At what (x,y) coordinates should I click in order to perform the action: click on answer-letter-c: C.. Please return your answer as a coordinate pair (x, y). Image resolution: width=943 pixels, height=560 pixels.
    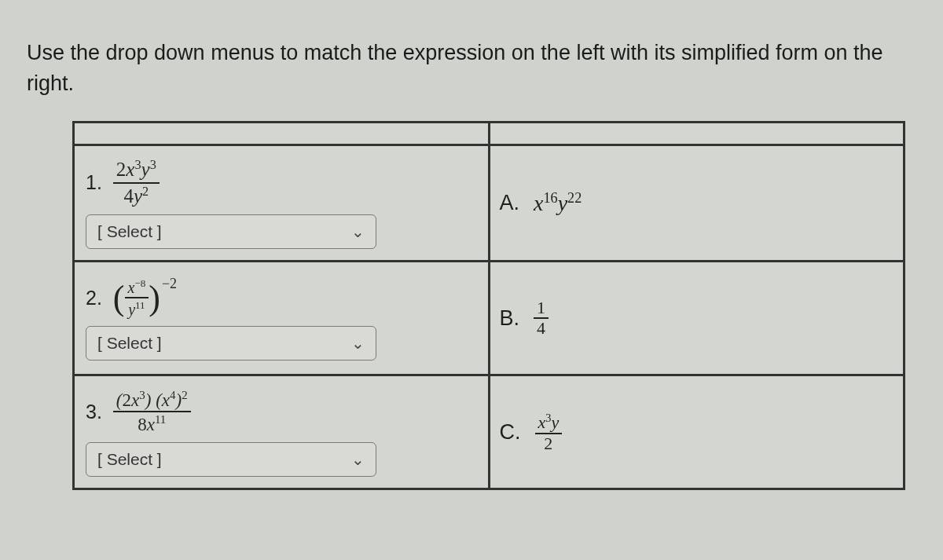
    Looking at the image, I should click on (511, 432).